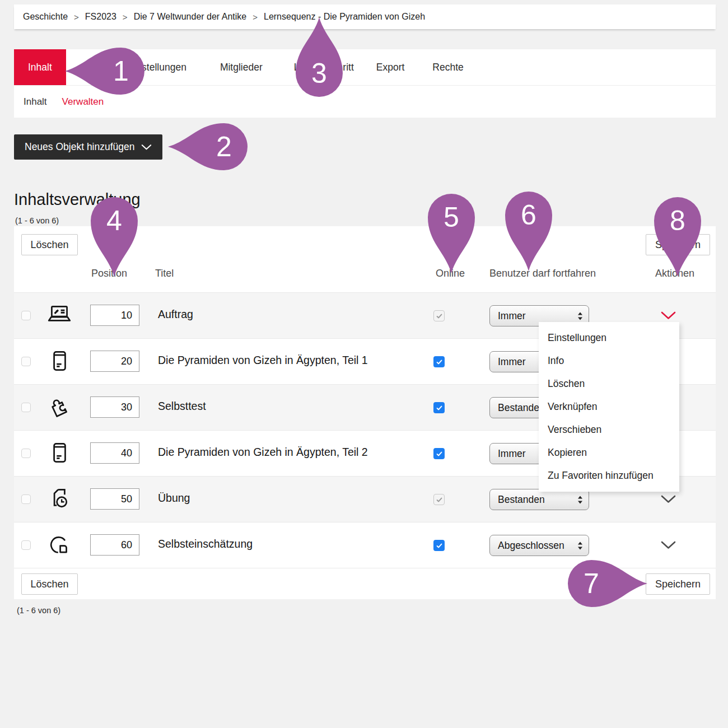  I want to click on tab-rechte: Rechte, so click(448, 67).